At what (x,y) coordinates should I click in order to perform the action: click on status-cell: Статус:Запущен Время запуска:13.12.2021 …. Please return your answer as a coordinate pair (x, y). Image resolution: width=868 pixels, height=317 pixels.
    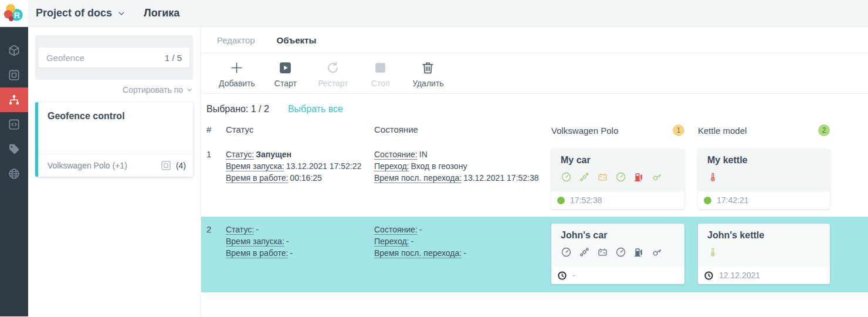
    Looking at the image, I should click on (300, 166).